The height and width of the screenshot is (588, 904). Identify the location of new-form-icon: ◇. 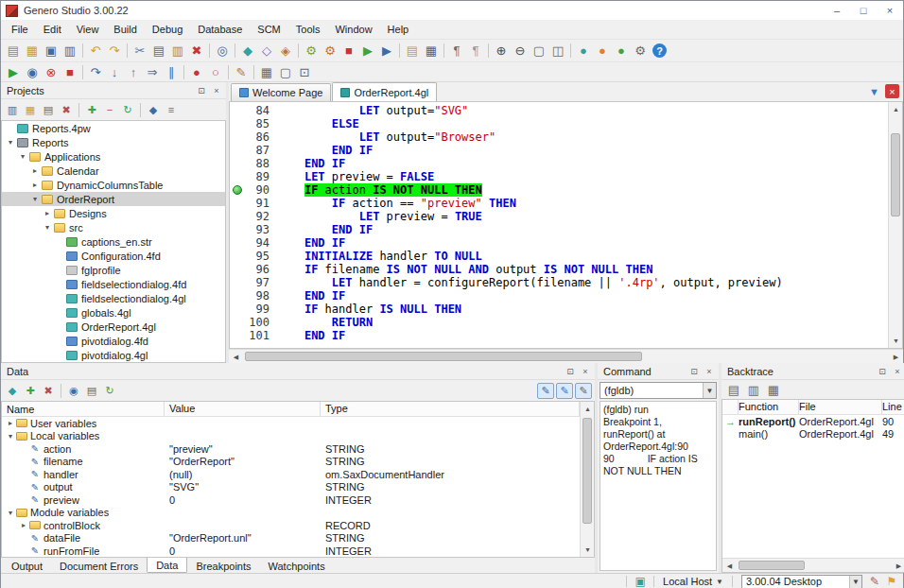
(267, 51).